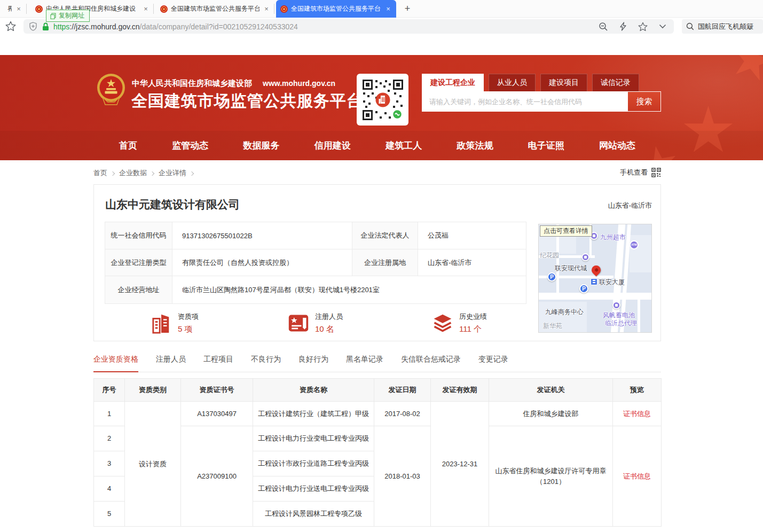 The image size is (763, 532). What do you see at coordinates (365, 363) in the screenshot?
I see `tab-blacklist: 黑名单记录` at bounding box center [365, 363].